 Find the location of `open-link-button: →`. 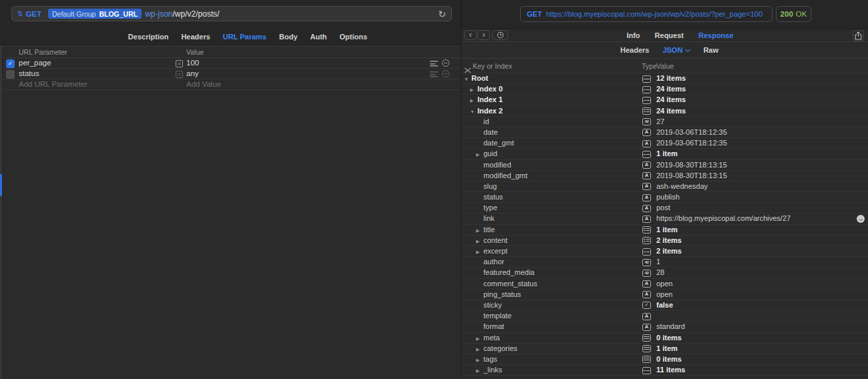

open-link-button: → is located at coordinates (861, 219).